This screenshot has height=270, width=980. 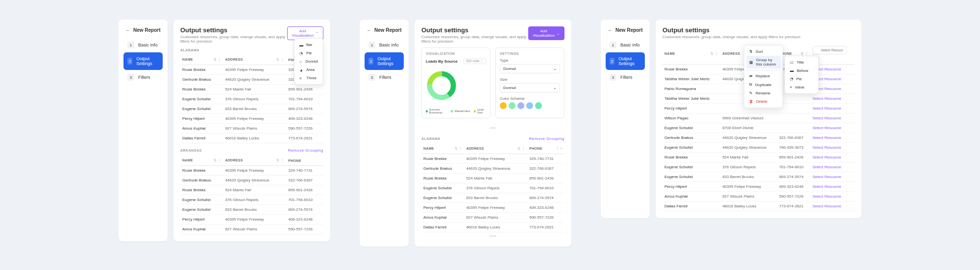 I want to click on menu-duplicate: ⧉Duplicate, so click(x=763, y=85).